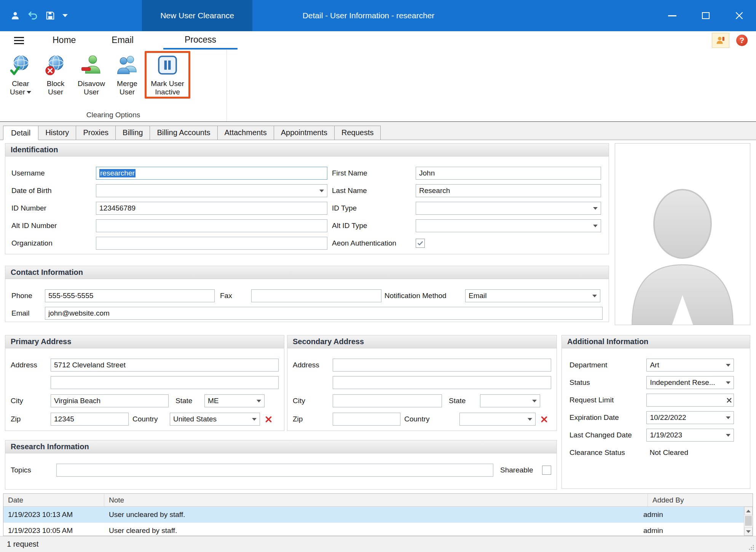  What do you see at coordinates (742, 40) in the screenshot?
I see `help-button: ?` at bounding box center [742, 40].